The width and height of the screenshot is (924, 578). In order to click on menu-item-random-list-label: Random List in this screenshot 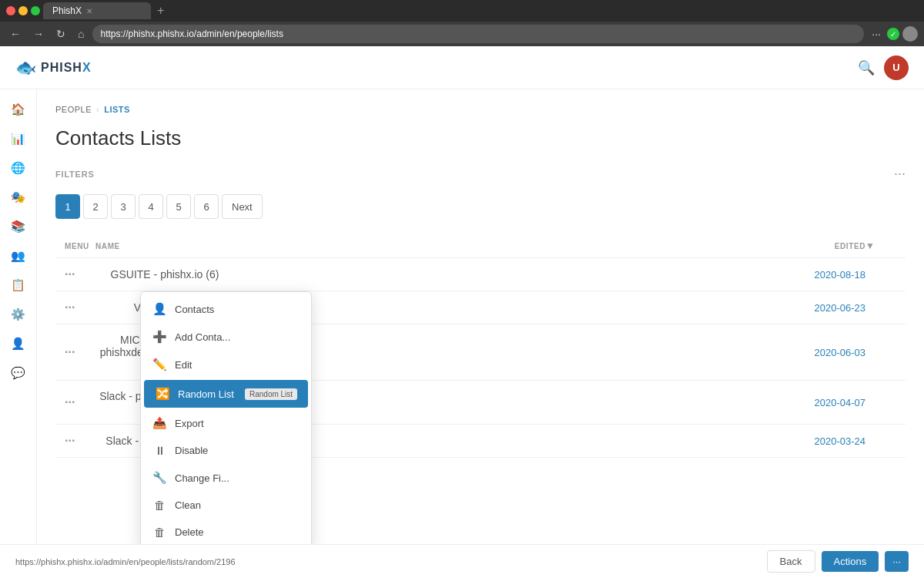, I will do `click(206, 395)`.